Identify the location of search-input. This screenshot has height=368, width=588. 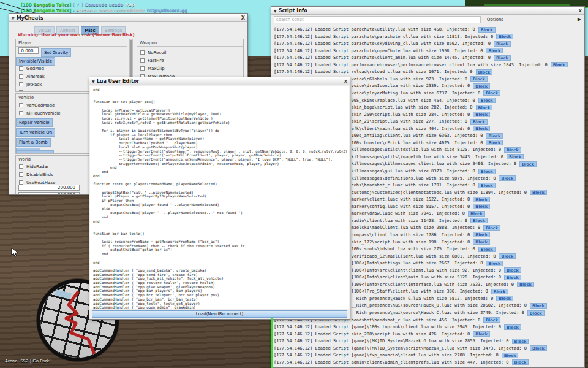
(377, 20).